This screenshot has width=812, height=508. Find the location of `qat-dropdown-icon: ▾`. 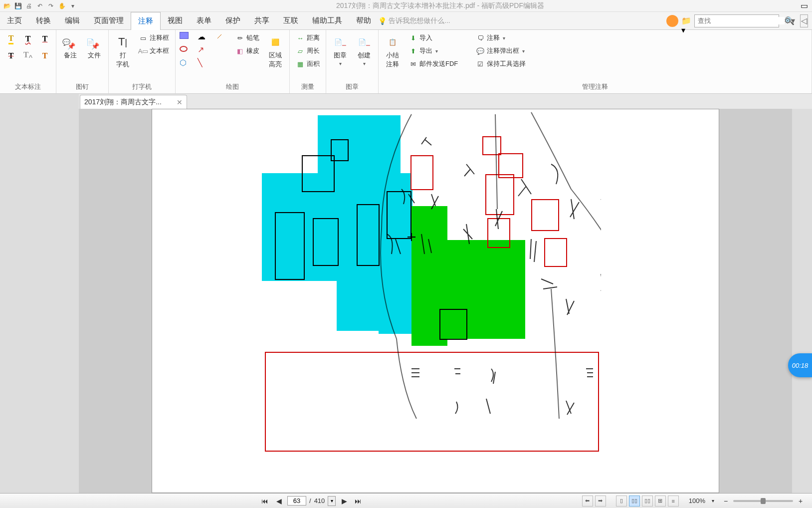

qat-dropdown-icon: ▾ is located at coordinates (73, 6).